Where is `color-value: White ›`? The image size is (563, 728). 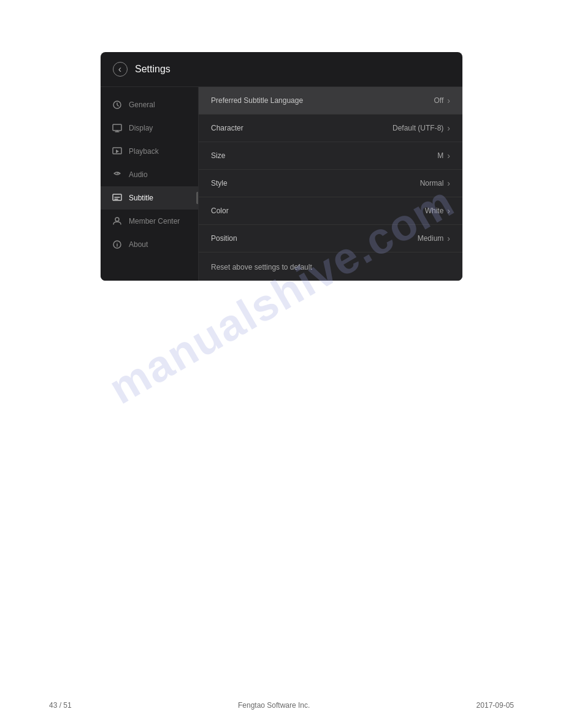
color-value: White › is located at coordinates (438, 211).